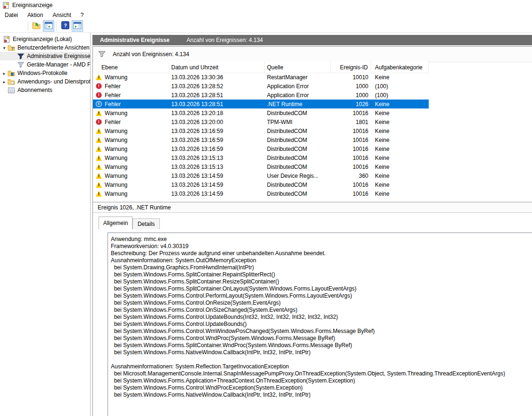  Describe the element at coordinates (61, 15) in the screenshot. I see `menu-ansicht: Ansicht` at that location.